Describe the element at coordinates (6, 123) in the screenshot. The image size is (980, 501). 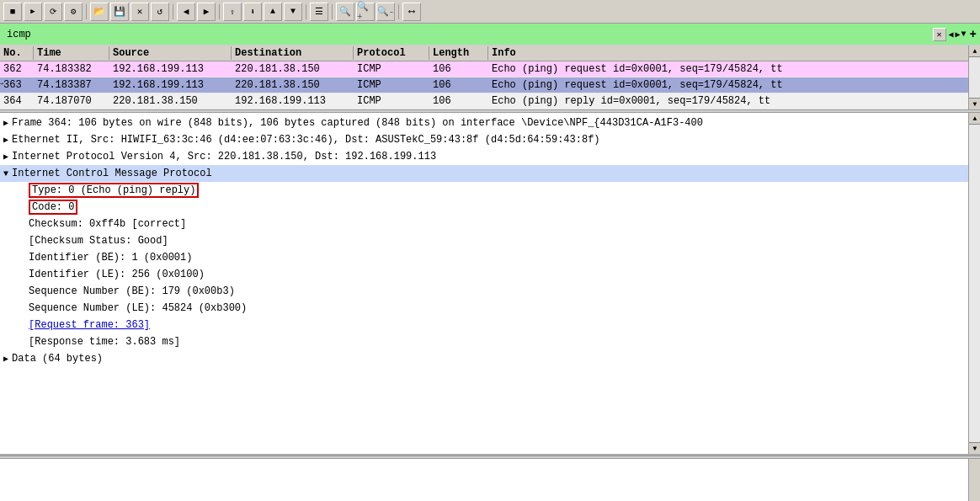
I see `expand-arrow-frame: ▶` at that location.